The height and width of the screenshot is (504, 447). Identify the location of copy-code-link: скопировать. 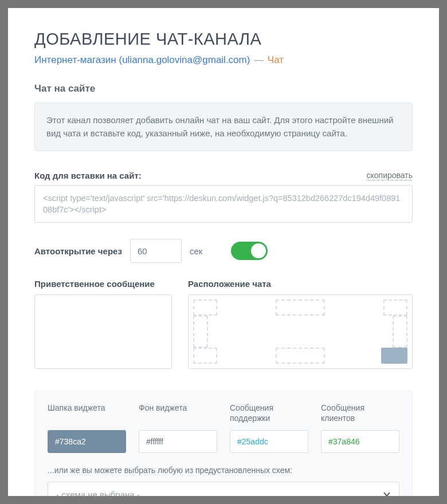
(390, 175).